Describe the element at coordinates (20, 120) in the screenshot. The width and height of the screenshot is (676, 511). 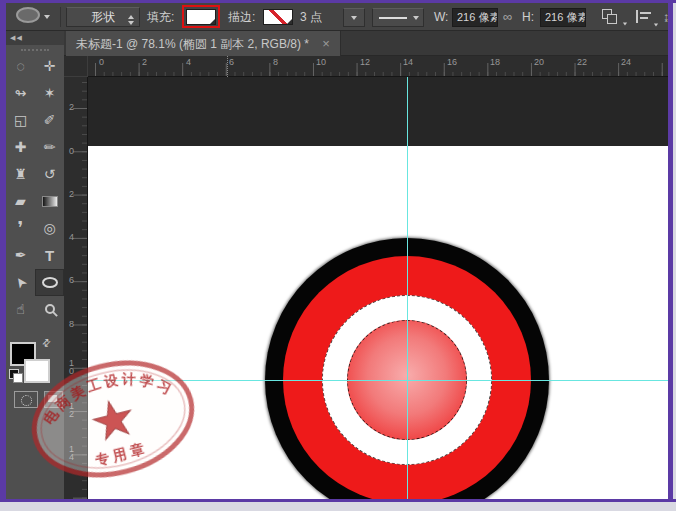
I see `crop-icon: ◱` at that location.